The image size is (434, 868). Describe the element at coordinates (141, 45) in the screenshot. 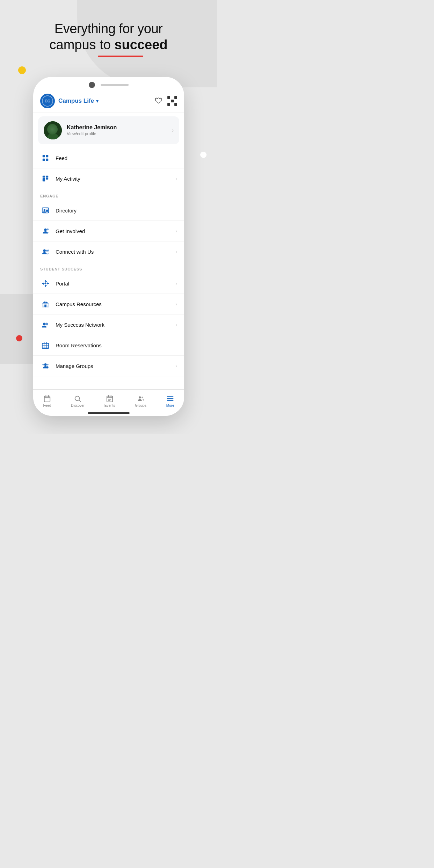

I see `hero-line2-bold: succeed` at that location.